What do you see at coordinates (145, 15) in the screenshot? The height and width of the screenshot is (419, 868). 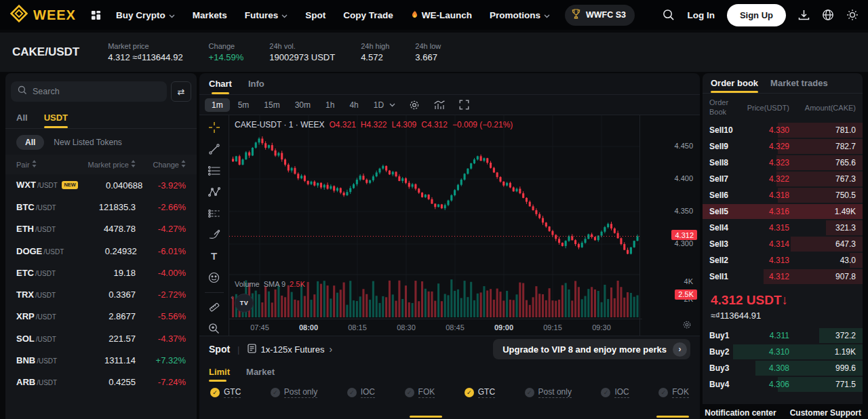 I see `nav-item-buy-crypto: Buy Crypto` at bounding box center [145, 15].